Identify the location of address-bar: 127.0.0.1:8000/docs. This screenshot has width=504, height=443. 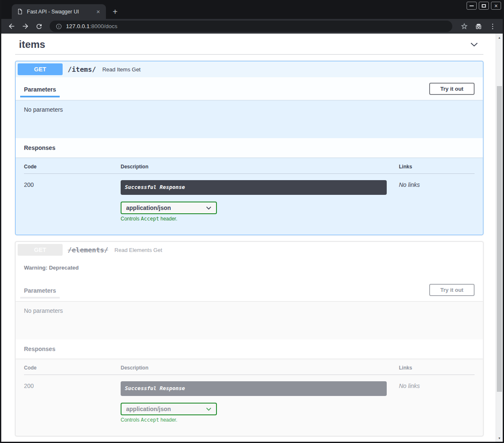
(251, 26).